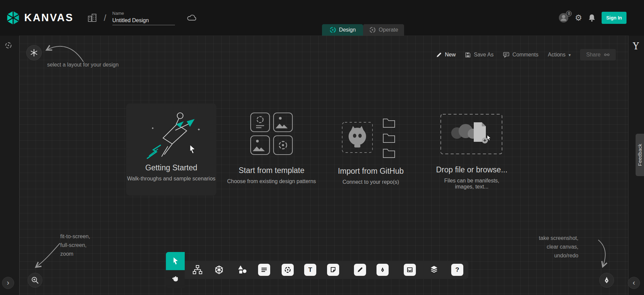 The width and height of the screenshot is (644, 295). Describe the element at coordinates (264, 270) in the screenshot. I see `comment-lines-icon` at that location.